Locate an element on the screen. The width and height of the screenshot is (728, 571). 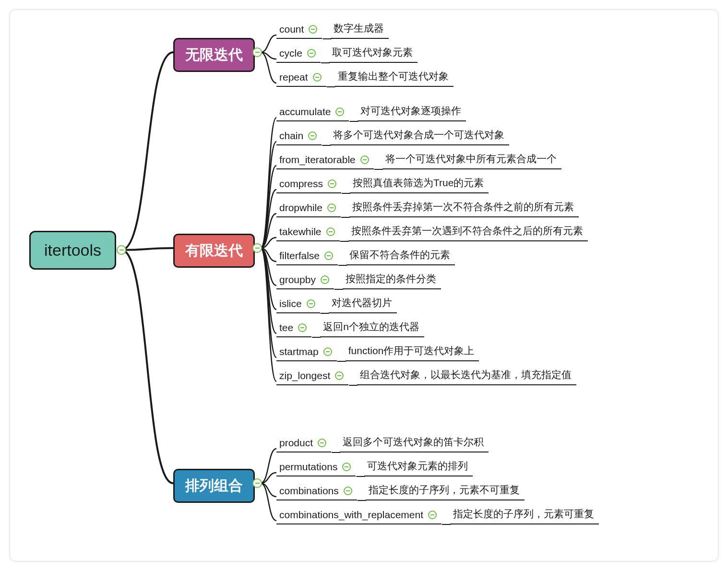
leaf-desc: 取可迭代对象元素 is located at coordinates (373, 53).